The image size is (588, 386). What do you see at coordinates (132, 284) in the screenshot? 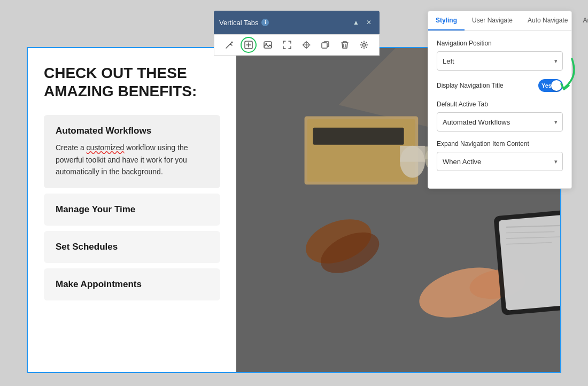
I see `nav-item-make-appointments: Make Appointments` at bounding box center [132, 284].